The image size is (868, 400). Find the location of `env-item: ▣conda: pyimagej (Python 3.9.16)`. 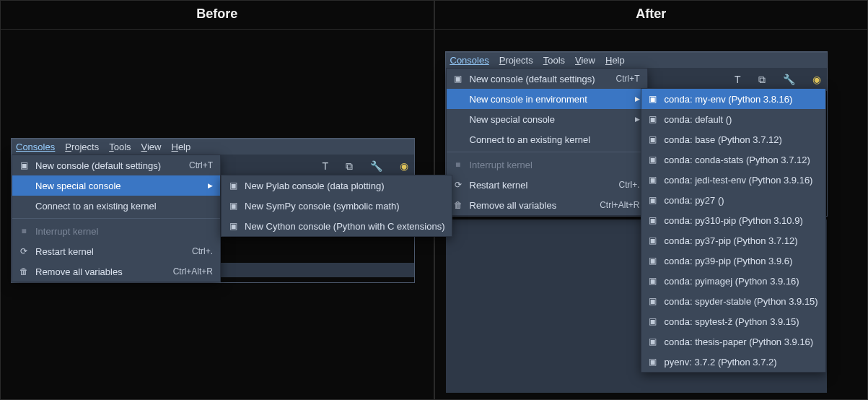

env-item: ▣conda: pyimagej (Python 3.9.16) is located at coordinates (733, 281).